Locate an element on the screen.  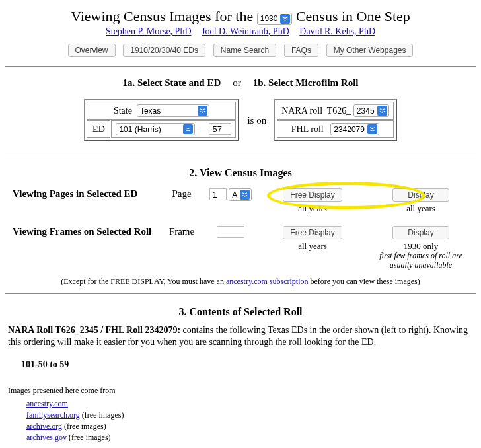
archives-gov-link: archives.gov is located at coordinates (46, 437).